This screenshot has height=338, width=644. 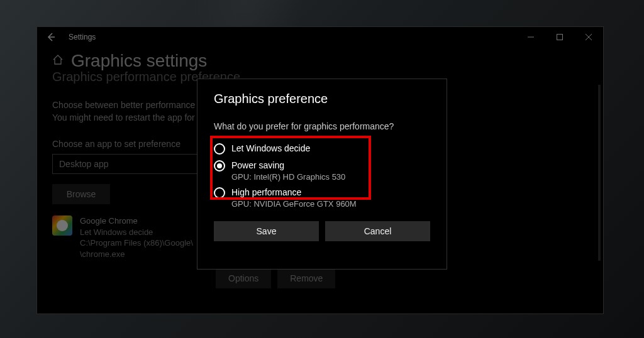 What do you see at coordinates (139, 61) in the screenshot?
I see `page-title: Graphics settings` at bounding box center [139, 61].